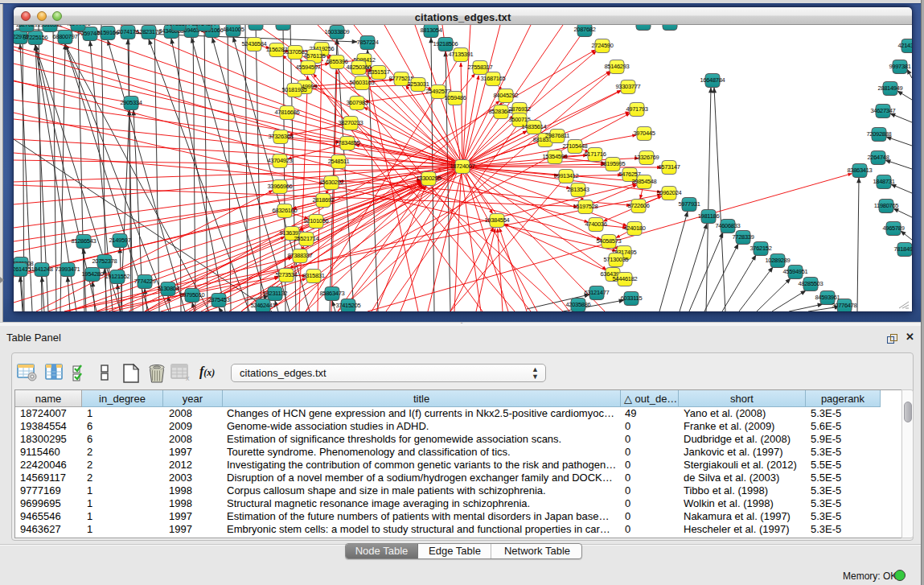 This screenshot has height=585, width=924. What do you see at coordinates (418, 84) in the screenshot?
I see `svg-text: 3253031` at bounding box center [418, 84].